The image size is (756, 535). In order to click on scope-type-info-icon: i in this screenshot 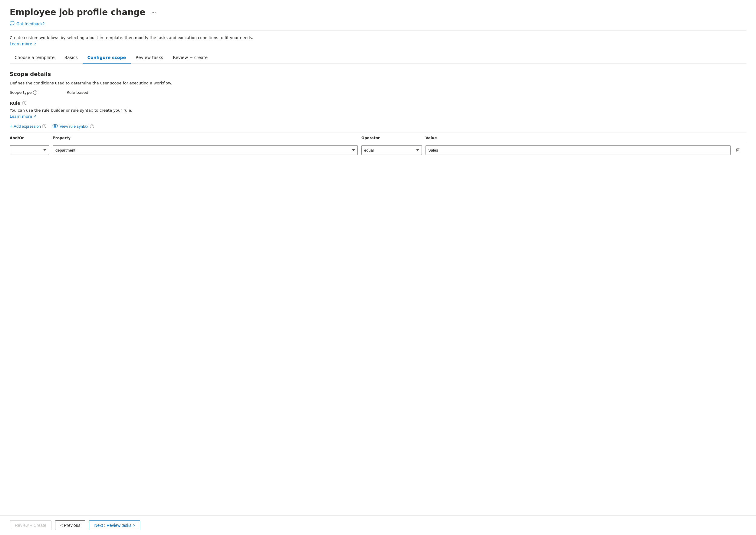, I will do `click(35, 93)`.